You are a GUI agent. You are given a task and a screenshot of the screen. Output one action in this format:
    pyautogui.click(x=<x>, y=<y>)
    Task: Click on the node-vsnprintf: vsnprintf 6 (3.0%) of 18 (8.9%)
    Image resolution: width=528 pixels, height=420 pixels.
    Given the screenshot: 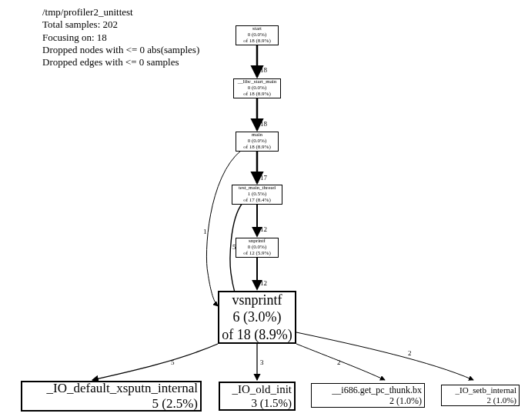 What is the action you would take?
    pyautogui.click(x=257, y=317)
    